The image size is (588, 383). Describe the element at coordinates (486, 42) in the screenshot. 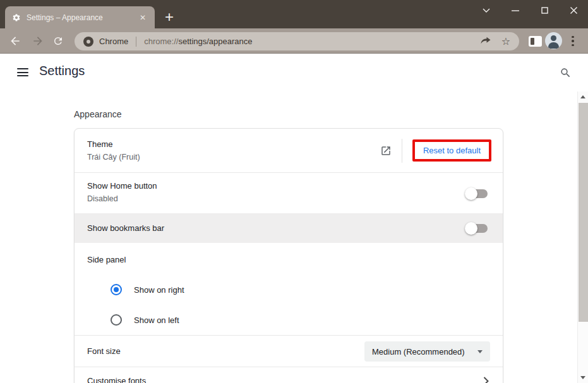

I see `share-icon` at that location.